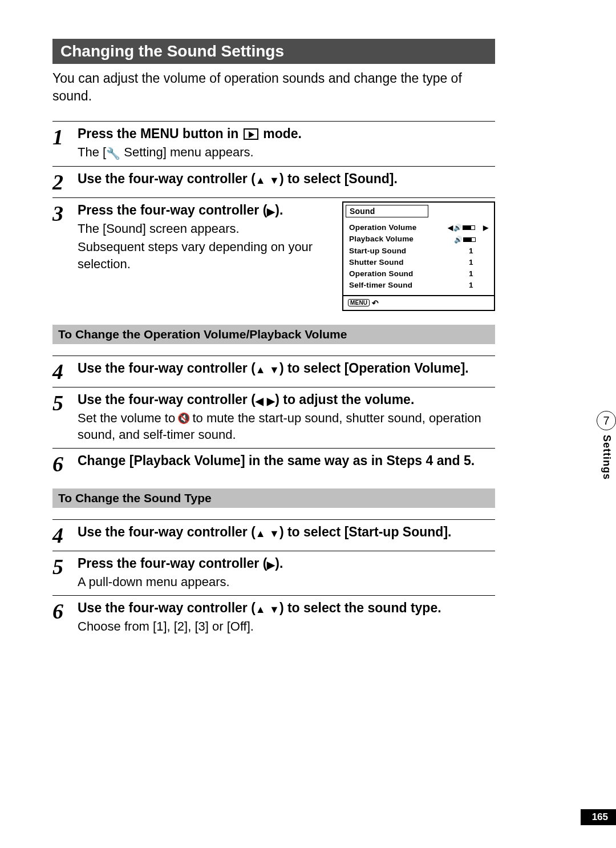 The width and height of the screenshot is (616, 848). I want to click on step-number: 2, so click(65, 181).